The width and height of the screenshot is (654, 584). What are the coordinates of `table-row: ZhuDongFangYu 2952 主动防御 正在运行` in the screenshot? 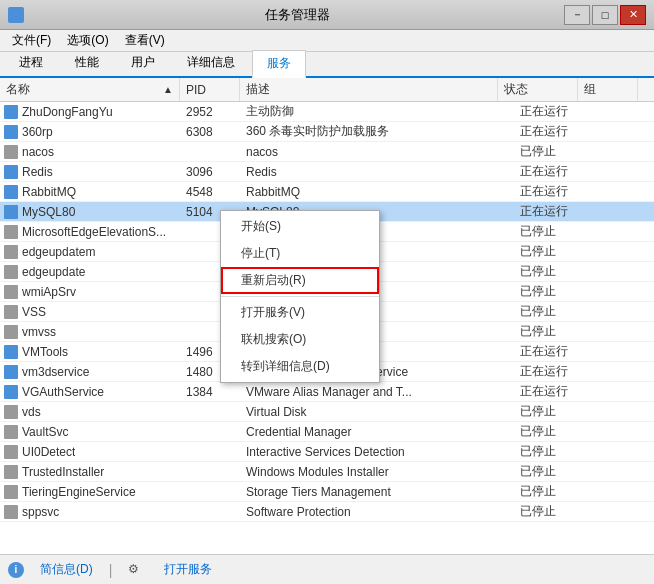 It's located at (327, 112).